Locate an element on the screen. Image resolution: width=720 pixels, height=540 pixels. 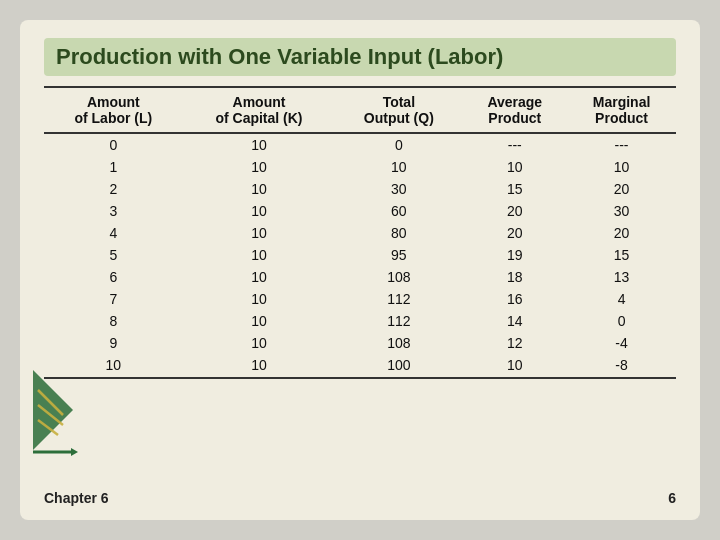
header-col-4: MarginalProduct is located at coordinates (622, 110).